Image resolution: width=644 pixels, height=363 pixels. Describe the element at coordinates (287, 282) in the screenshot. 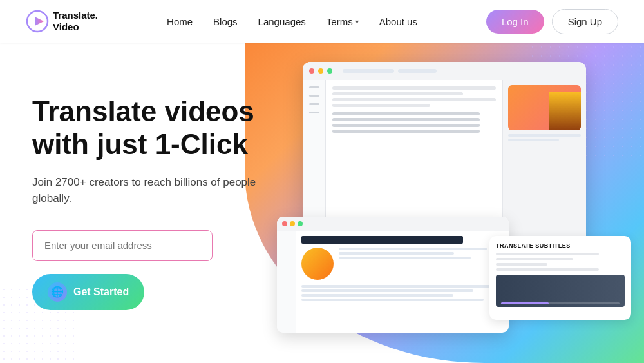

I see `mock-left-sidebar` at that location.